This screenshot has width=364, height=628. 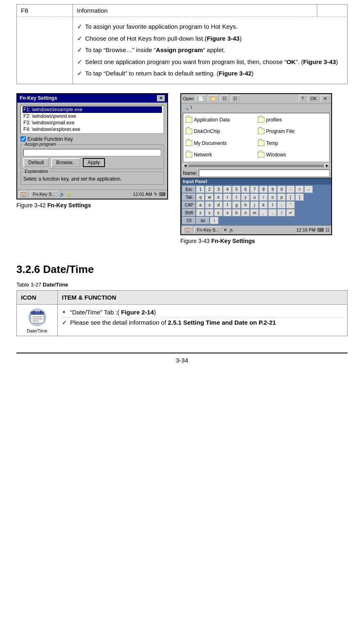 What do you see at coordinates (66, 163) in the screenshot?
I see `browse-button: Browse..` at bounding box center [66, 163].